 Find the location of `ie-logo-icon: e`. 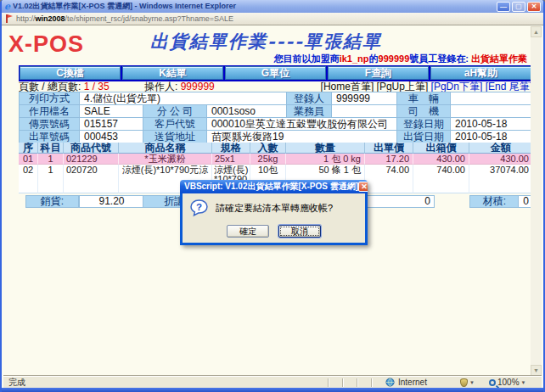

ie-logo-icon: e is located at coordinates (7, 7).